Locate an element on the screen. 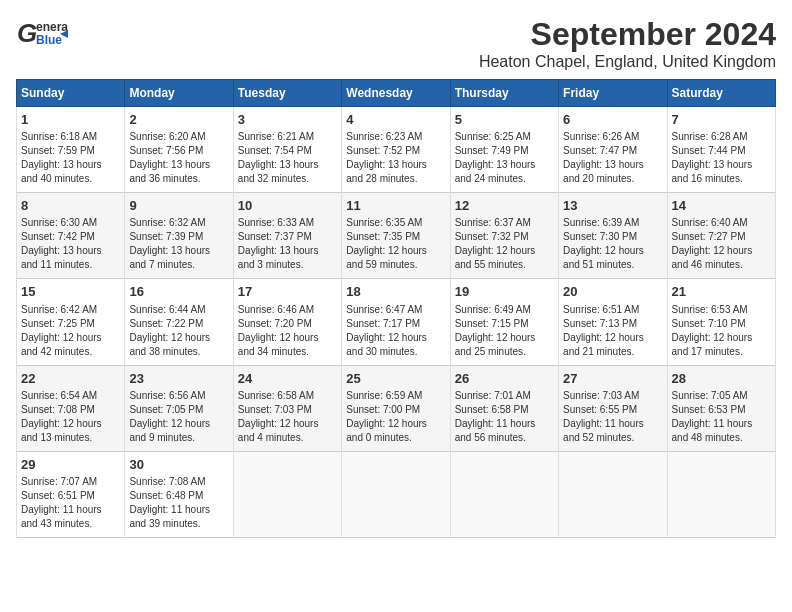 The image size is (792, 612). day-info: Sunset: 7:00 PM is located at coordinates (396, 410).